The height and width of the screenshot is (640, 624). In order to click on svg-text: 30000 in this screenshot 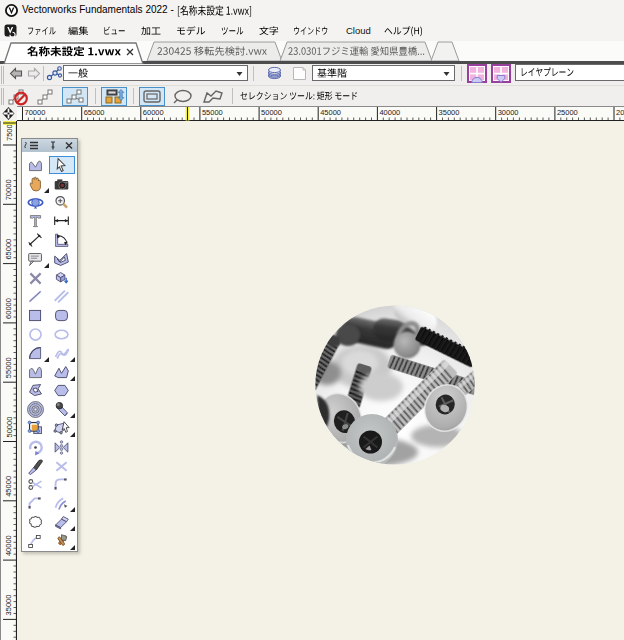, I will do `click(508, 112)`.